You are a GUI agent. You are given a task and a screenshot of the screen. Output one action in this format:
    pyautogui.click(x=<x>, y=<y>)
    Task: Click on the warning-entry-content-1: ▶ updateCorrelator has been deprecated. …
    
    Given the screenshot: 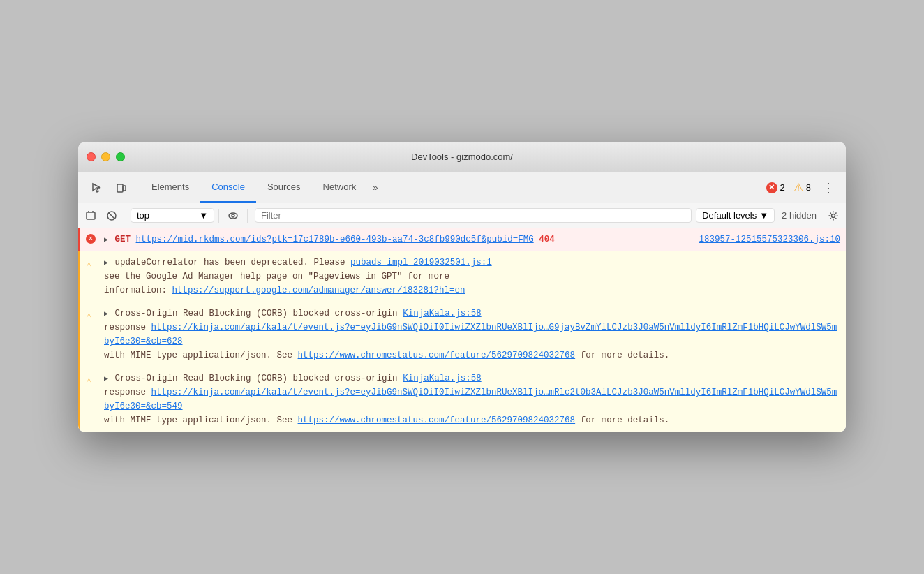 What is the action you would take?
    pyautogui.click(x=472, y=277)
    